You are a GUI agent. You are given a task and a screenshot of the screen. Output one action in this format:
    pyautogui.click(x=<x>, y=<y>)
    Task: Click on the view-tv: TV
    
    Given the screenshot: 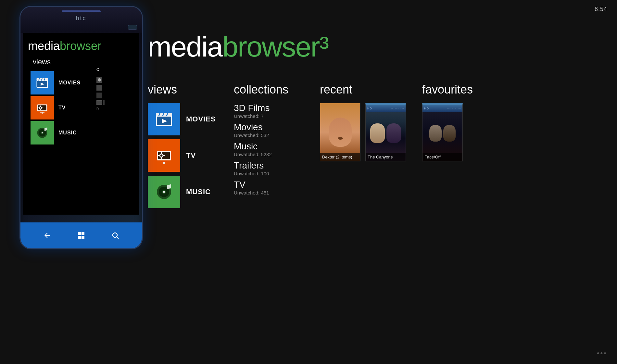 What is the action you would take?
    pyautogui.click(x=182, y=156)
    